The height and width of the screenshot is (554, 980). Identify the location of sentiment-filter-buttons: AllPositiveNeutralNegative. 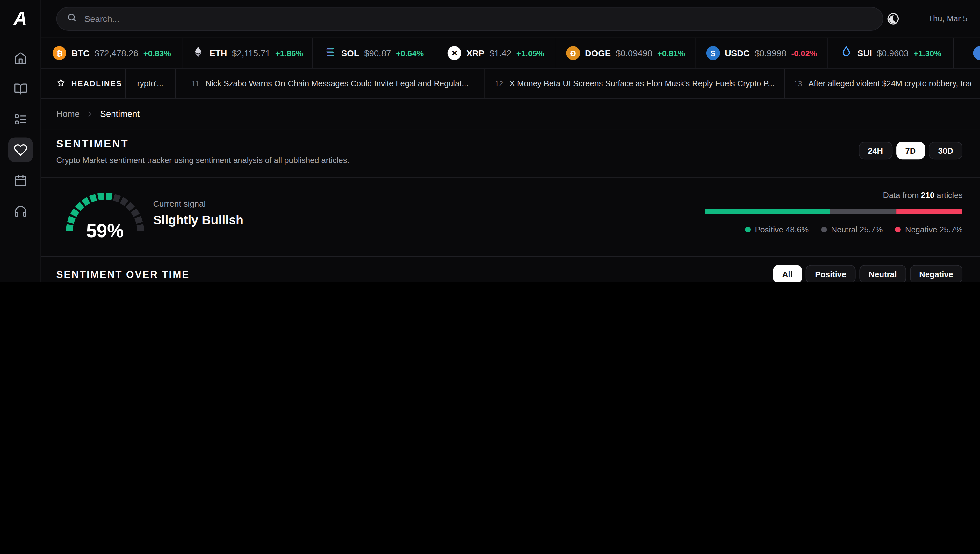
(868, 274).